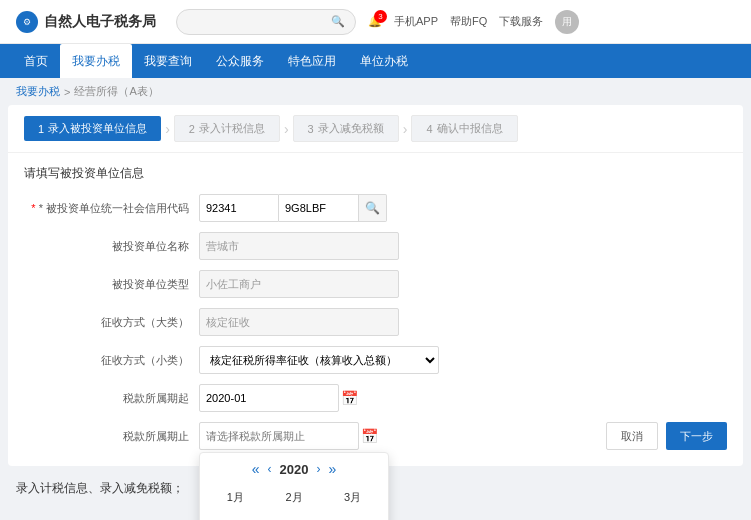 The image size is (751, 520). Describe the element at coordinates (406, 129) in the screenshot. I see `step-arrow-3: ›` at that location.